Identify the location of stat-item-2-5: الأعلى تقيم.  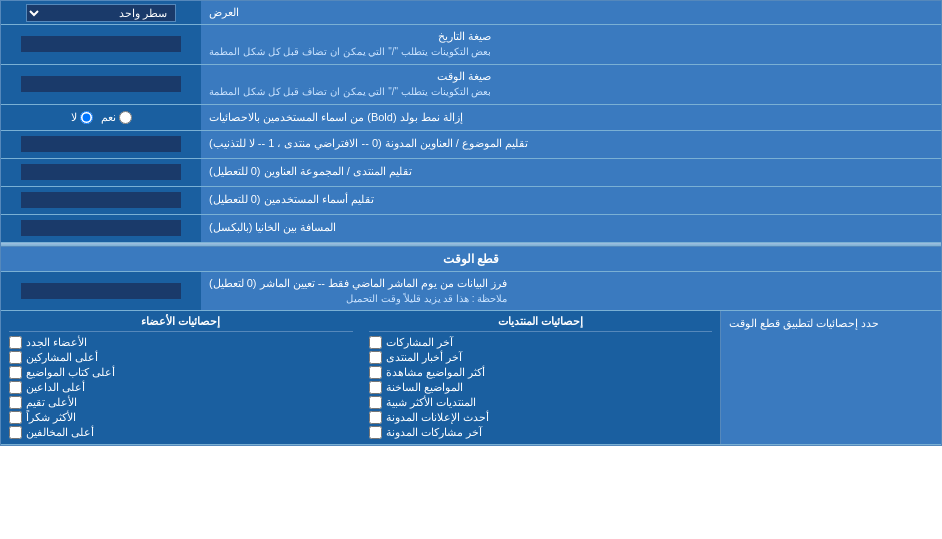
(181, 402).